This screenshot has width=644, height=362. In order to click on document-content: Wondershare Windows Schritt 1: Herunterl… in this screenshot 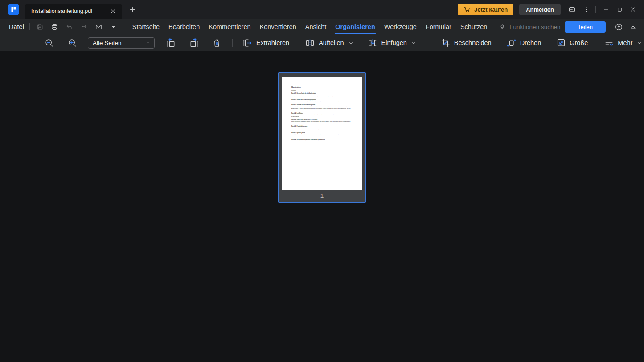, I will do `click(322, 114)`.